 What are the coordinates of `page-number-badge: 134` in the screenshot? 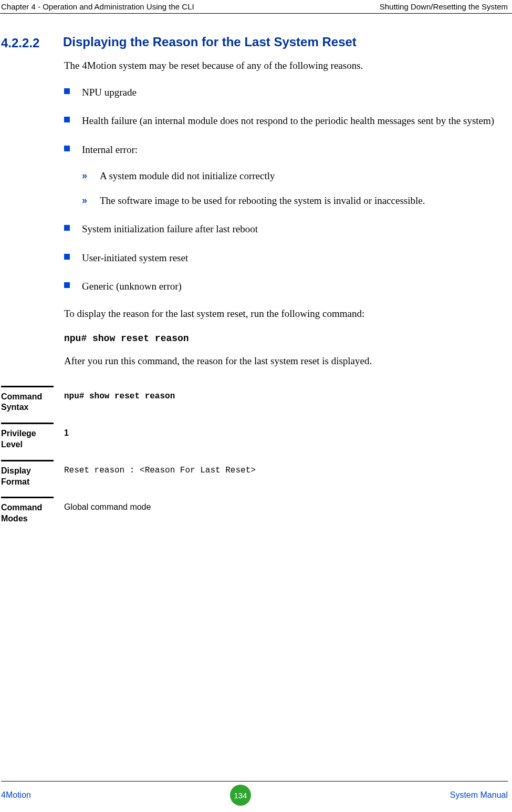 It's located at (241, 795).